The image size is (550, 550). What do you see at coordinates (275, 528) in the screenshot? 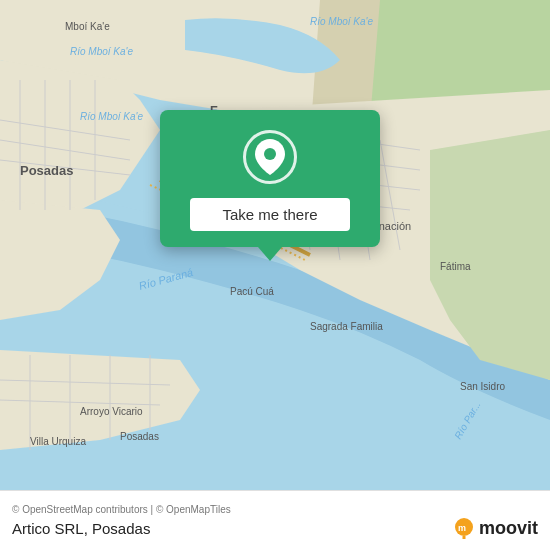
I see `bottom-row: Artico SRL, Posadas m moovit` at bounding box center [275, 528].